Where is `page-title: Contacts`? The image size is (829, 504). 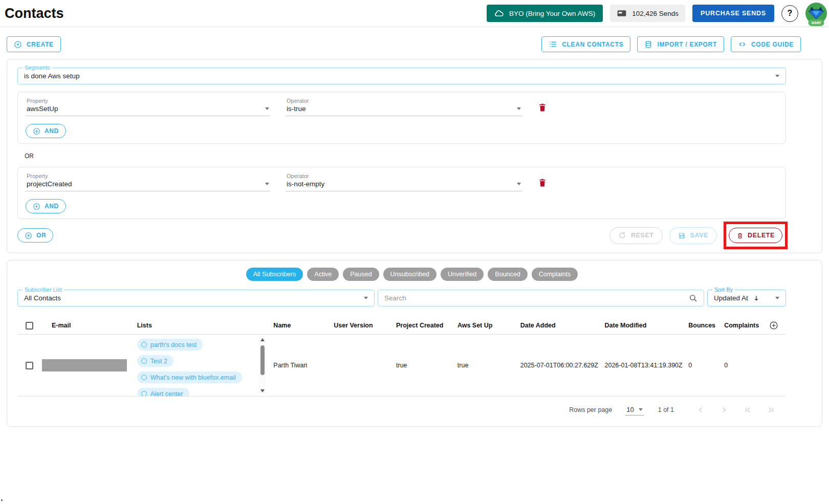 page-title: Contacts is located at coordinates (34, 13).